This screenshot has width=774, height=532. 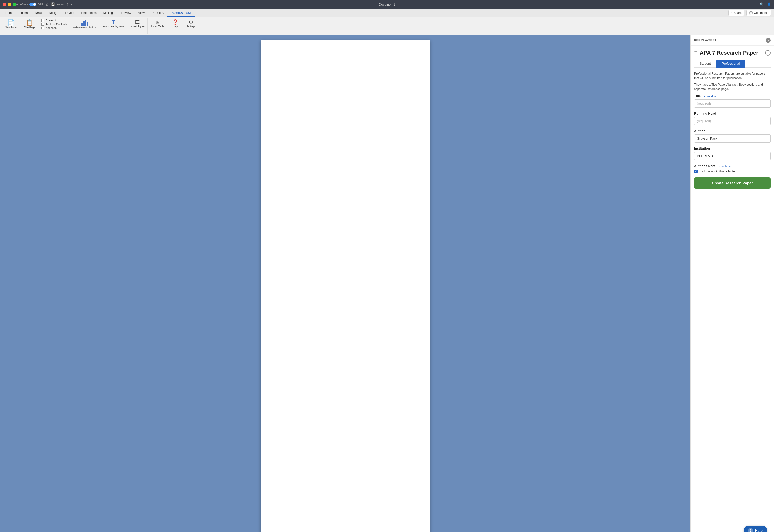 What do you see at coordinates (732, 41) in the screenshot?
I see `panel-header: PERRLA-TEST ✕` at bounding box center [732, 41].